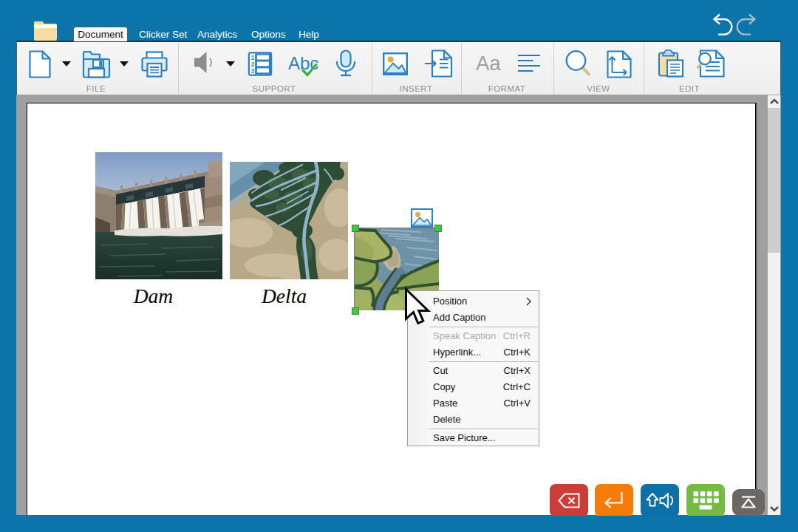 The image size is (798, 532). What do you see at coordinates (253, 65) in the screenshot?
I see `svg-text: 2` at bounding box center [253, 65].